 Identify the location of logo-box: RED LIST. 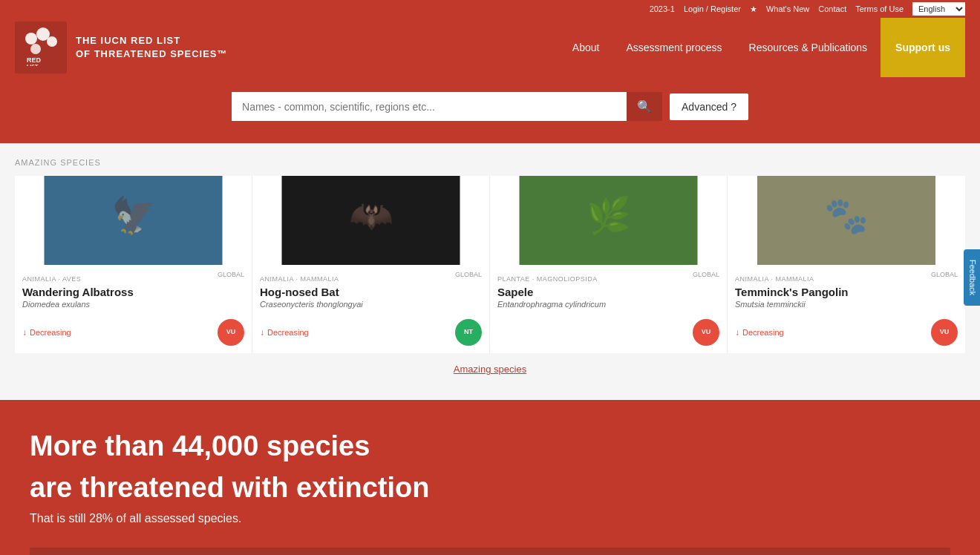
(41, 47).